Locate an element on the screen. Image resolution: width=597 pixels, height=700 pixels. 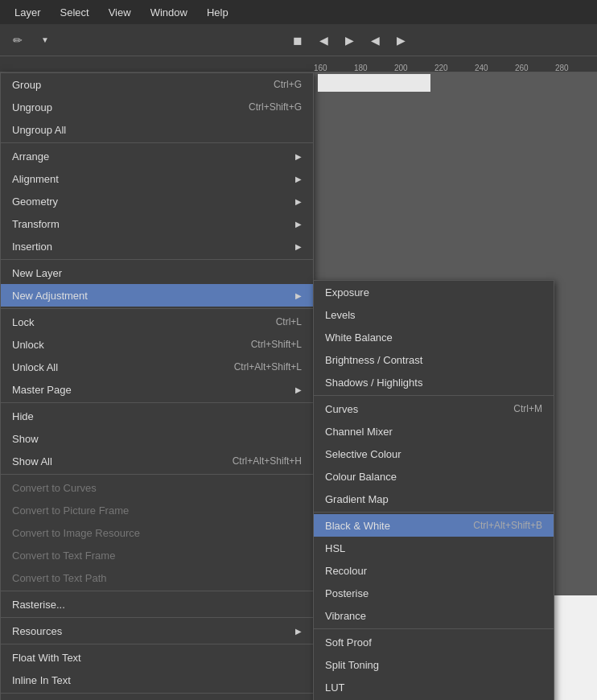
adj-recolour: Recolour is located at coordinates (434, 570).